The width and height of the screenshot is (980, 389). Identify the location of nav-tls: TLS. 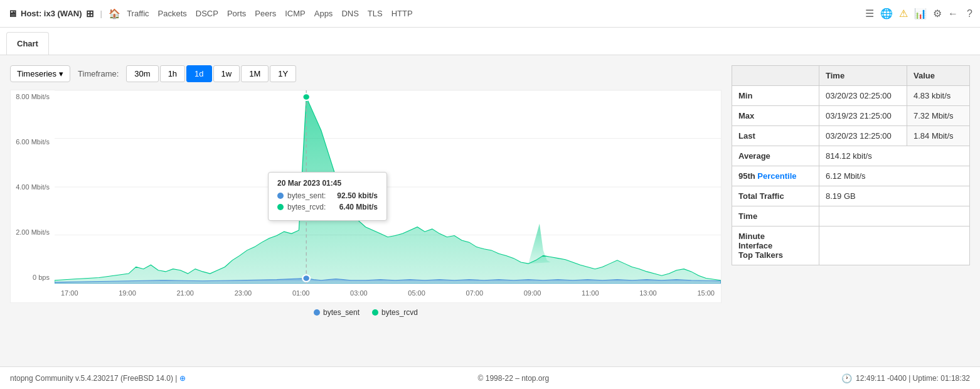
(375, 14).